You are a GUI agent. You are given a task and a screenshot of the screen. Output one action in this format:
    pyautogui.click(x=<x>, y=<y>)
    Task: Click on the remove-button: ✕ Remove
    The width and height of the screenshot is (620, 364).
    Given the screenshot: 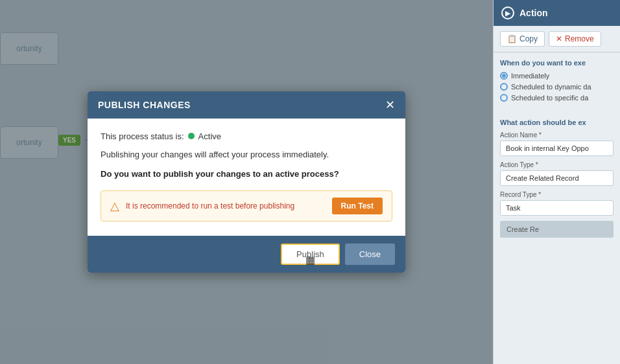 What is the action you would take?
    pyautogui.click(x=575, y=39)
    